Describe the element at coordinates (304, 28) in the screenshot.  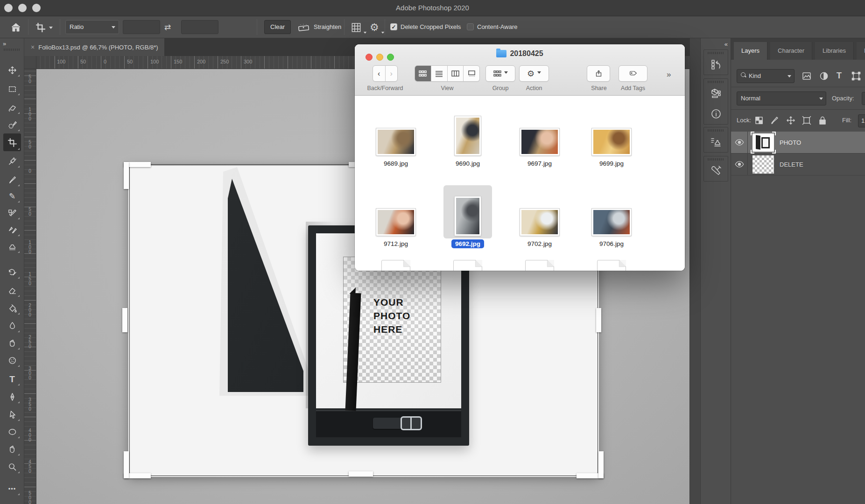
I see `straighten-icon` at that location.